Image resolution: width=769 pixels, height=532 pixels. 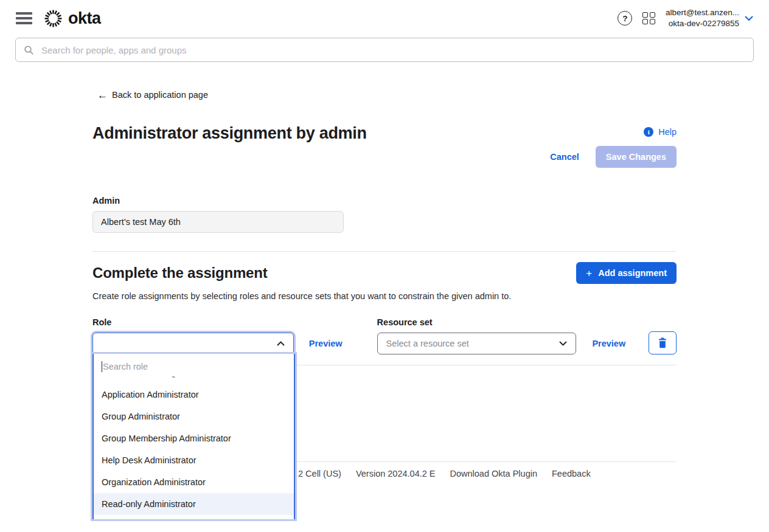 I want to click on back-arrow-icon: ←, so click(x=102, y=95).